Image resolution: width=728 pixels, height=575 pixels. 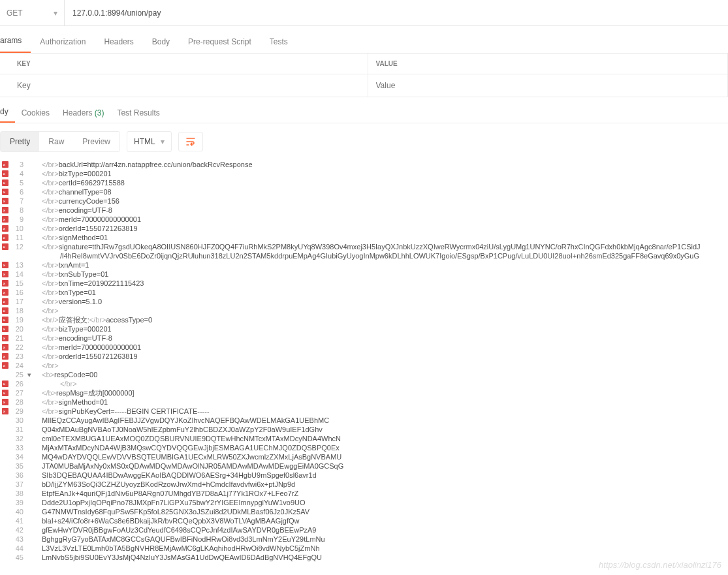 What do you see at coordinates (35, 116) in the screenshot?
I see `response-tab-cookies: Cookies` at bounding box center [35, 116].